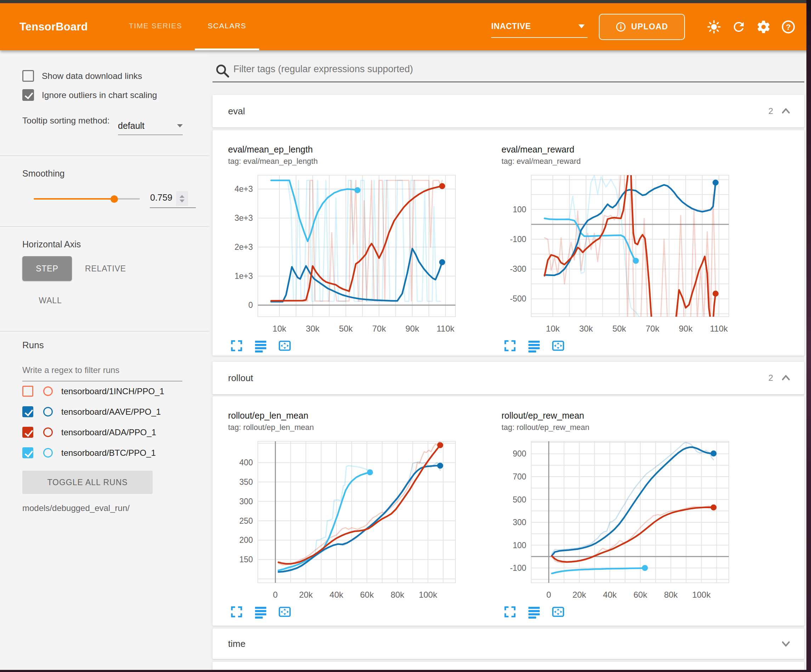  I want to click on ignore-outliers-checkbox, so click(28, 95).